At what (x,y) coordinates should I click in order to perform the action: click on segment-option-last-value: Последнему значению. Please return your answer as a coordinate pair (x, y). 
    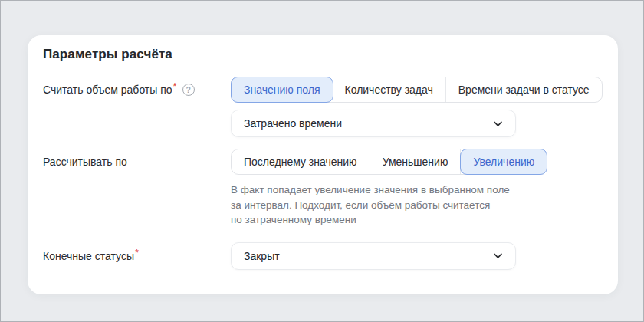
    Looking at the image, I should click on (301, 162).